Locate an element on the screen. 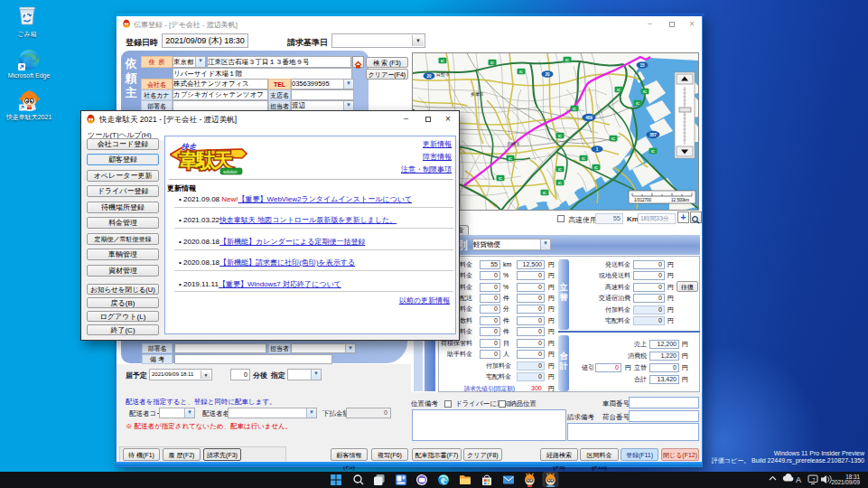  svg-text: 357 is located at coordinates (653, 136).